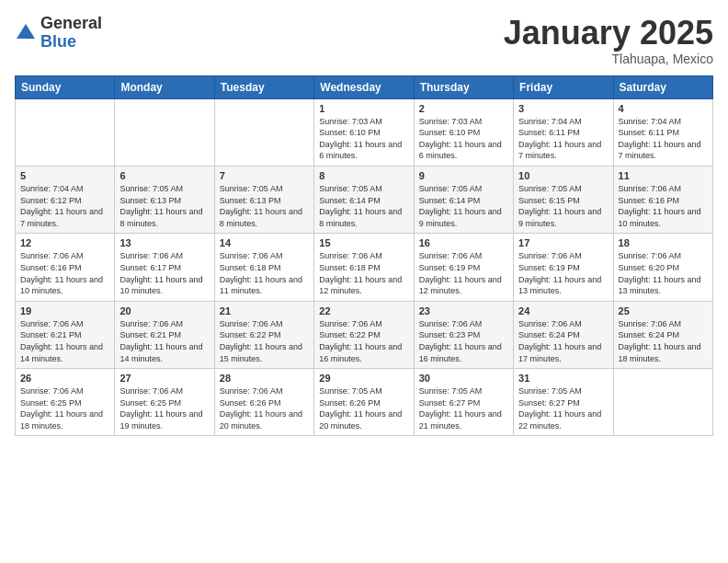  Describe the element at coordinates (164, 408) in the screenshot. I see `day-info: Sunrise: 7:06 AM Sunset: 6:25 PM Dayligh…` at that location.